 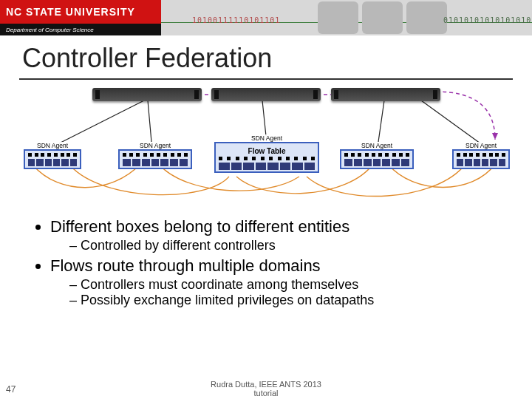 What do you see at coordinates (236, 21) in the screenshot?
I see `binary-decor-left: 10100111110101101` at bounding box center [236, 21].